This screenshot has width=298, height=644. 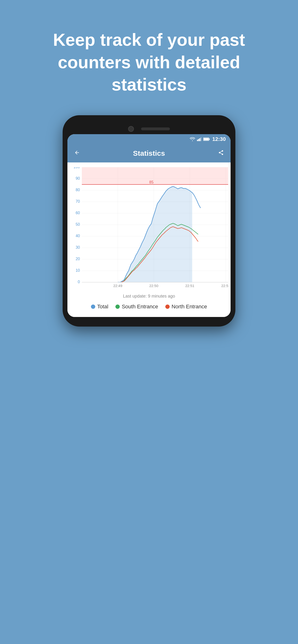 I want to click on svg-text: 100, so click(x=77, y=168).